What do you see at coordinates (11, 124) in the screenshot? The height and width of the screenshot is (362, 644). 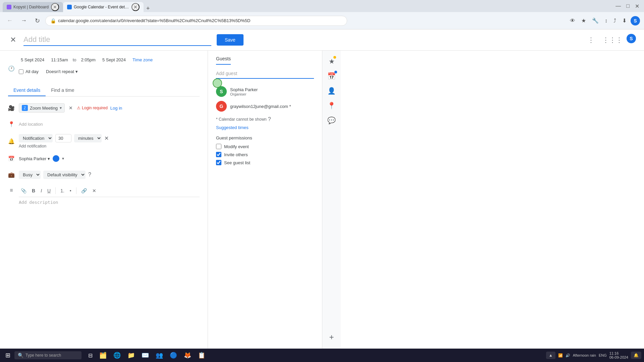 I see `location-icon: 📍` at bounding box center [11, 124].